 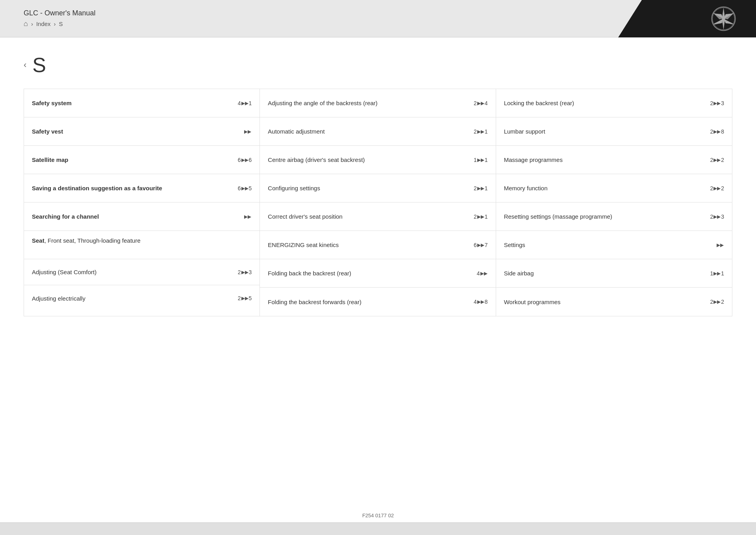 What do you see at coordinates (585, 534) in the screenshot?
I see `footer-letter-v: V` at bounding box center [585, 534].